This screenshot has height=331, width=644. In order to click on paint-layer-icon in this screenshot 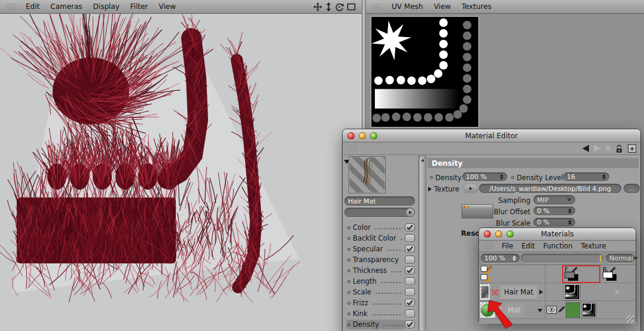, I will do `click(486, 270)`.